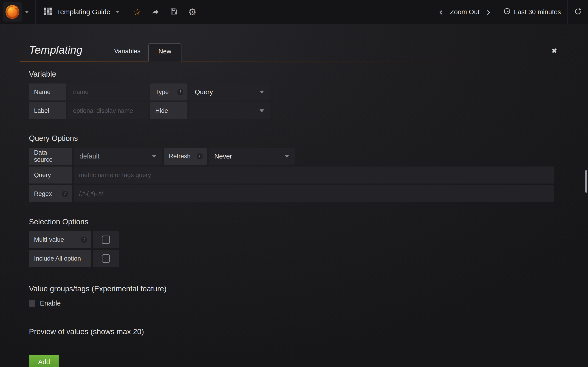 Image resolution: width=588 pixels, height=367 pixels. Describe the element at coordinates (292, 156) in the screenshot. I see `form-row: Data source default Refresh i Never` at that location.